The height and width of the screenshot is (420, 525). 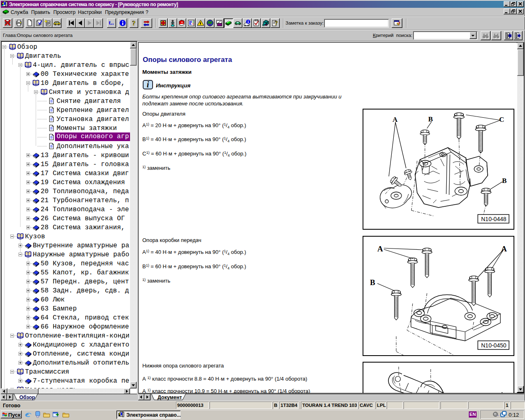 What do you see at coordinates (182, 22) in the screenshot?
I see `svg-text: n` at bounding box center [182, 22].